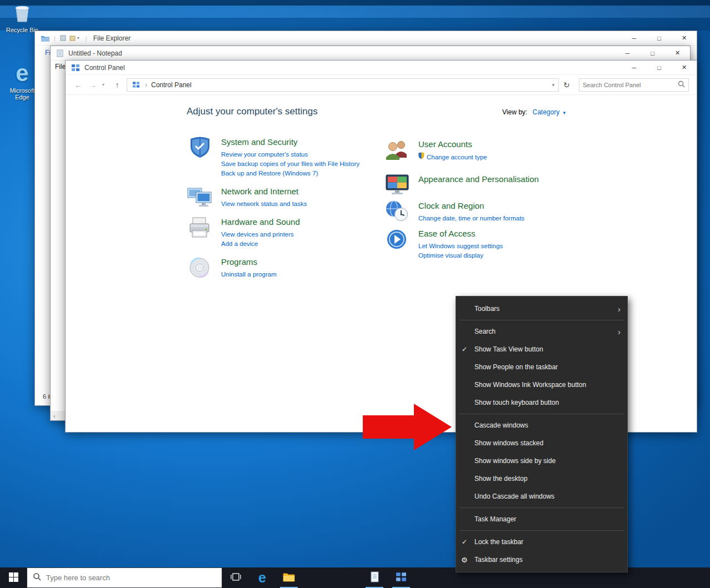 The image size is (710, 588). I want to click on back-button: ←, so click(78, 85).